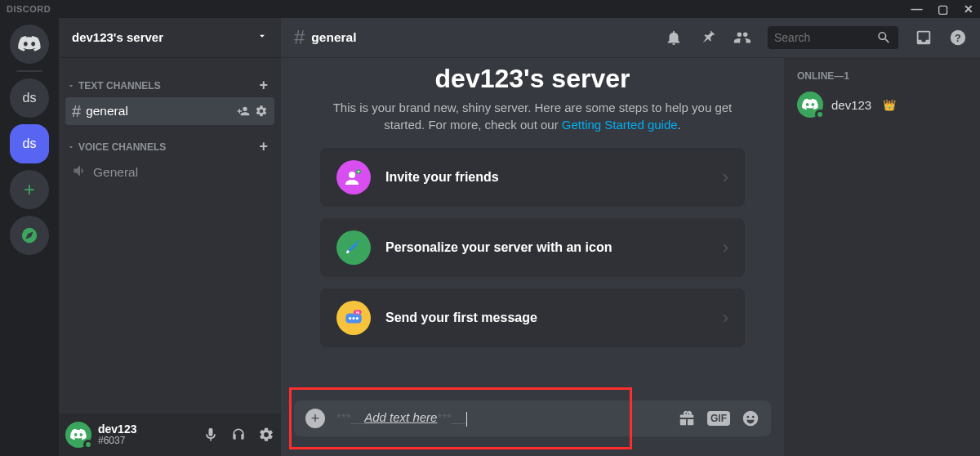  What do you see at coordinates (400, 417) in the screenshot?
I see `message-text: Add text here` at bounding box center [400, 417].